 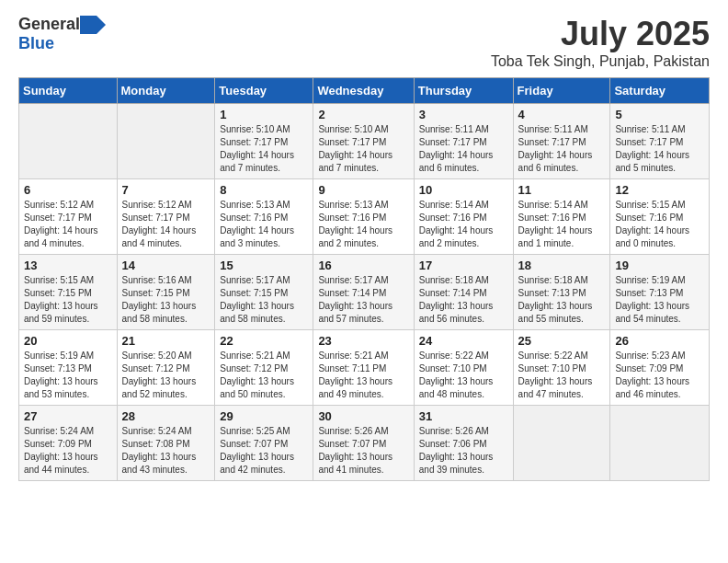 What do you see at coordinates (68, 451) in the screenshot?
I see `day-detail: Sunrise: 5:24 AM Sunset: 7:09 PM Dayligh…` at bounding box center [68, 451].